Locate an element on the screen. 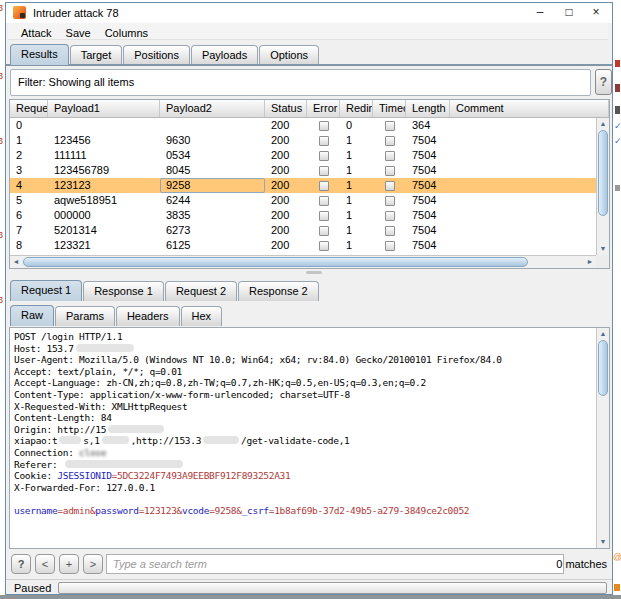 This screenshot has height=599, width=621. tab-response-1: Response 1 is located at coordinates (124, 291).